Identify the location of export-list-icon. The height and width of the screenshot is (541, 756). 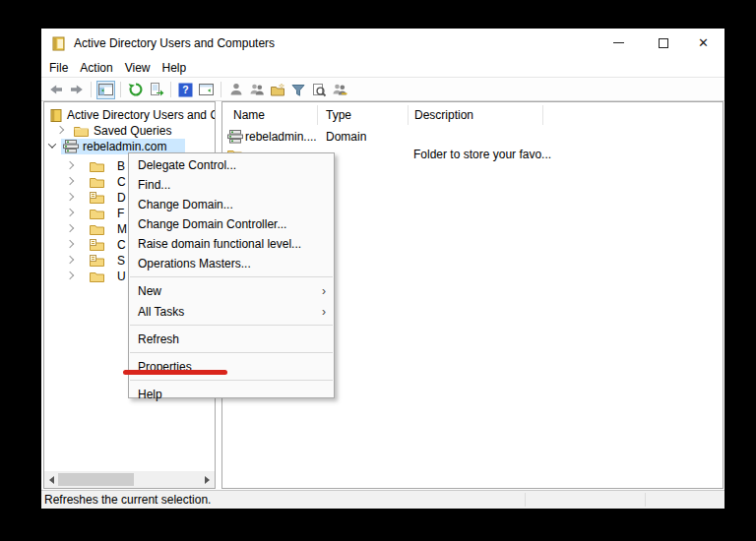
(156, 90).